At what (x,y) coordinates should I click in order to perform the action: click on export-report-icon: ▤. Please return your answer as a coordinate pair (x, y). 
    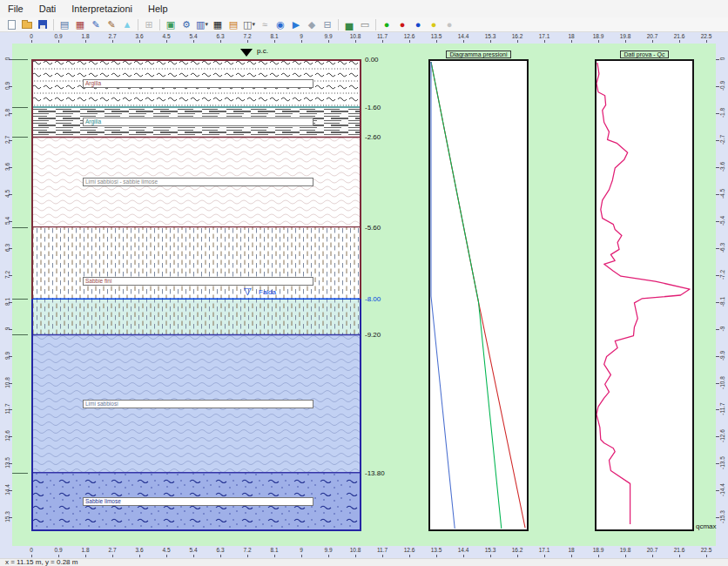
    Looking at the image, I should click on (64, 24).